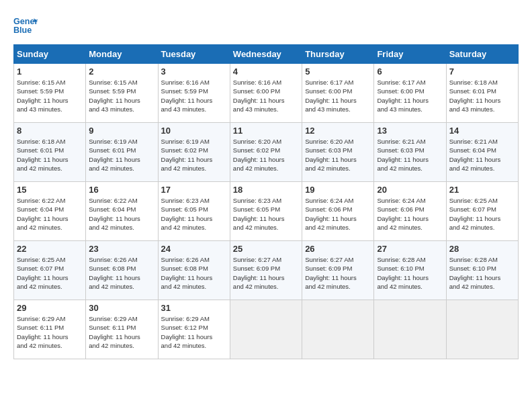 This screenshot has width=532, height=411. What do you see at coordinates (50, 212) in the screenshot?
I see `calendar-day-cell: 15 Sunrise: 6:22 AM Sunset: 6:04 PM Dayl…` at bounding box center [50, 212].